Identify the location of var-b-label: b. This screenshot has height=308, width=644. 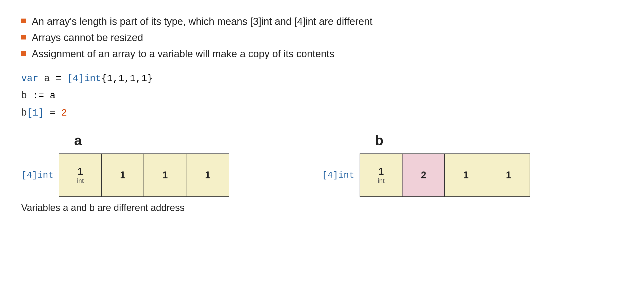
(379, 140).